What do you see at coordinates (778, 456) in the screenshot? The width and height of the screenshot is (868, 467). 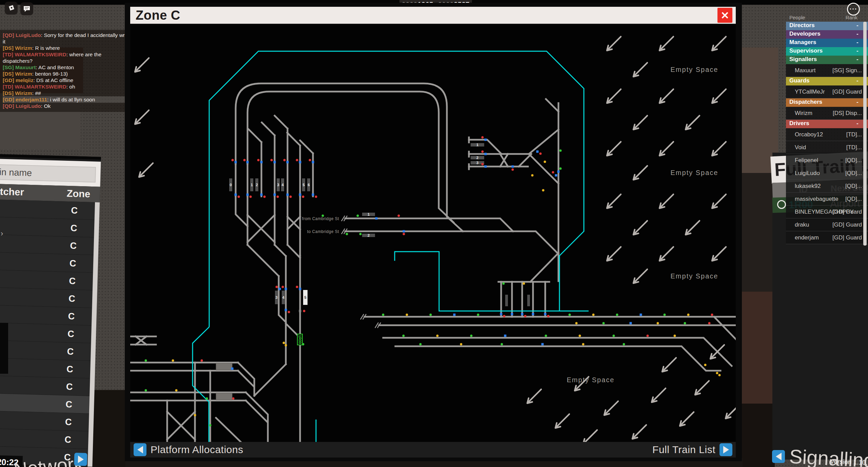 I see `signalling-back-button` at bounding box center [778, 456].